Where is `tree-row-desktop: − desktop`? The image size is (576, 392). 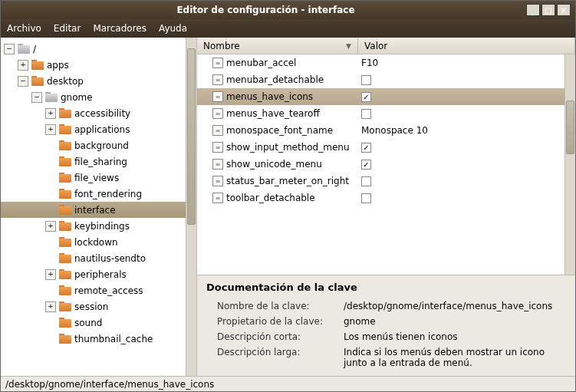
tree-row-desktop: − desktop is located at coordinates (94, 81).